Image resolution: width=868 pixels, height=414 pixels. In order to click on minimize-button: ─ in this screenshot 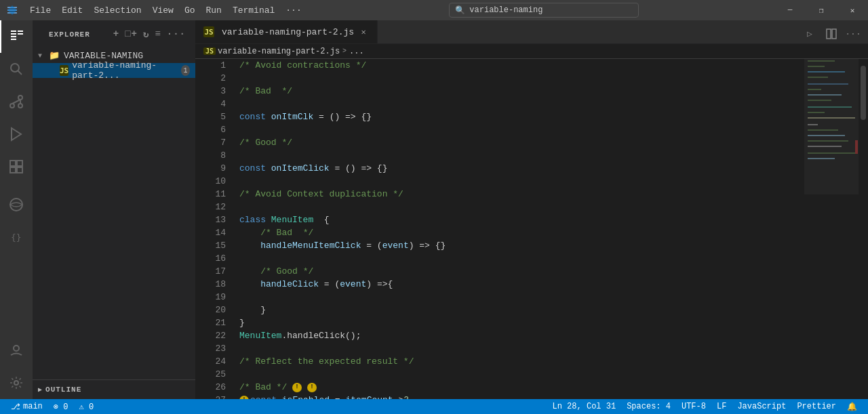, I will do `click(790, 10)`.